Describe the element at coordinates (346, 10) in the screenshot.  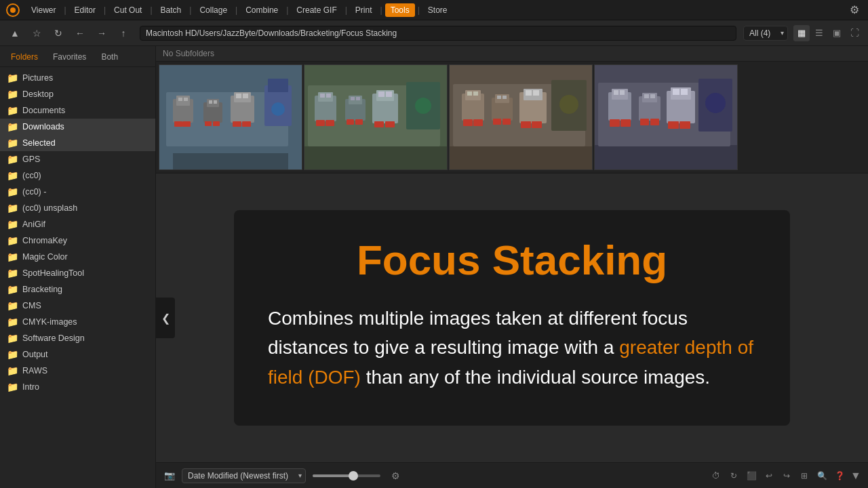
I see `sep7: |` at that location.